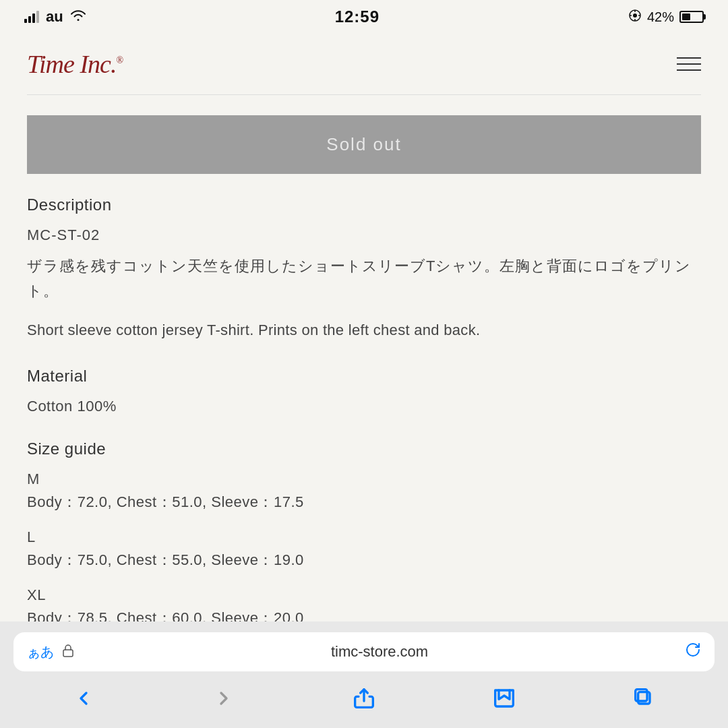  What do you see at coordinates (364, 17) in the screenshot?
I see `status-bar: au 12:59 42%` at bounding box center [364, 17].